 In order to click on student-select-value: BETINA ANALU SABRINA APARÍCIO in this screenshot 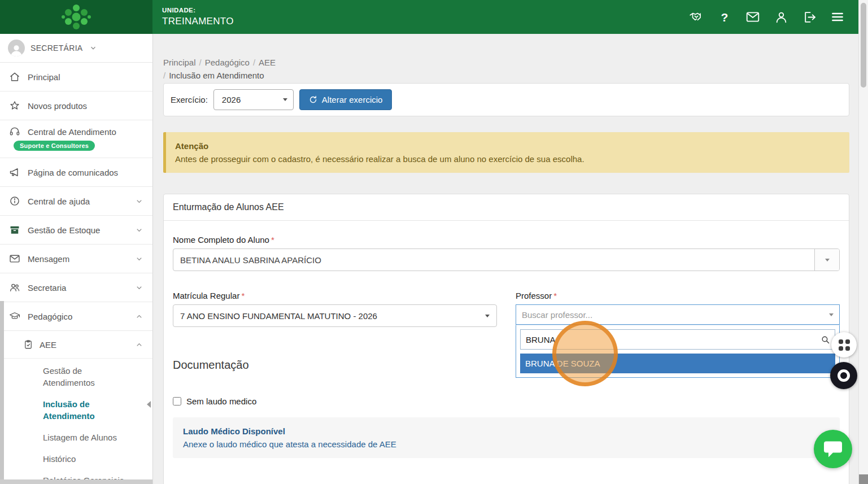, I will do `click(494, 260)`.